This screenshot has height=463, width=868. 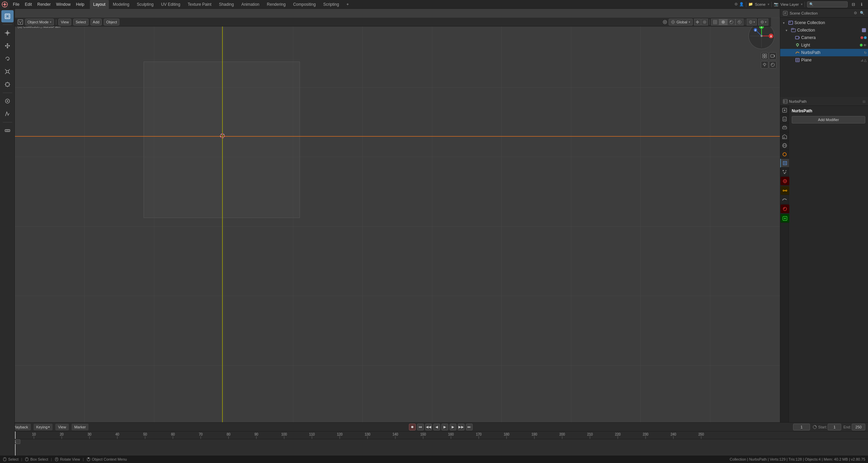 What do you see at coordinates (39, 22) in the screenshot?
I see `mode-selector: Object Mode ▾` at bounding box center [39, 22].